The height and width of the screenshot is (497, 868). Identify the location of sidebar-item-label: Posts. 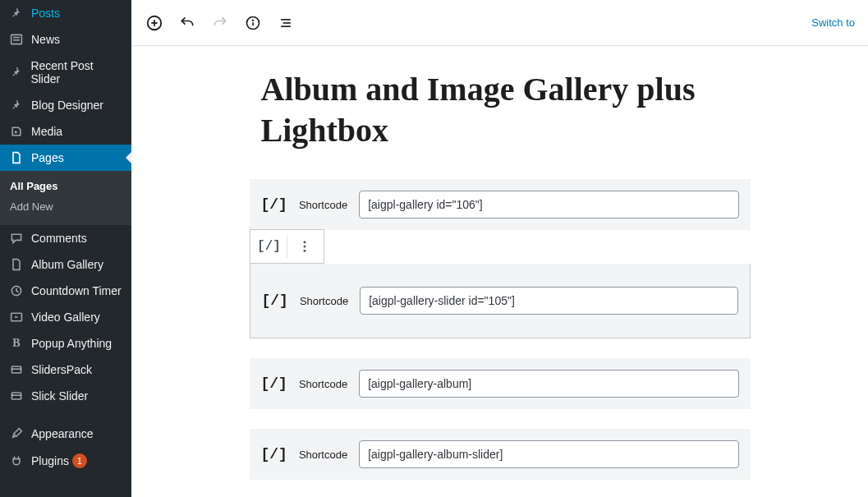
(46, 13).